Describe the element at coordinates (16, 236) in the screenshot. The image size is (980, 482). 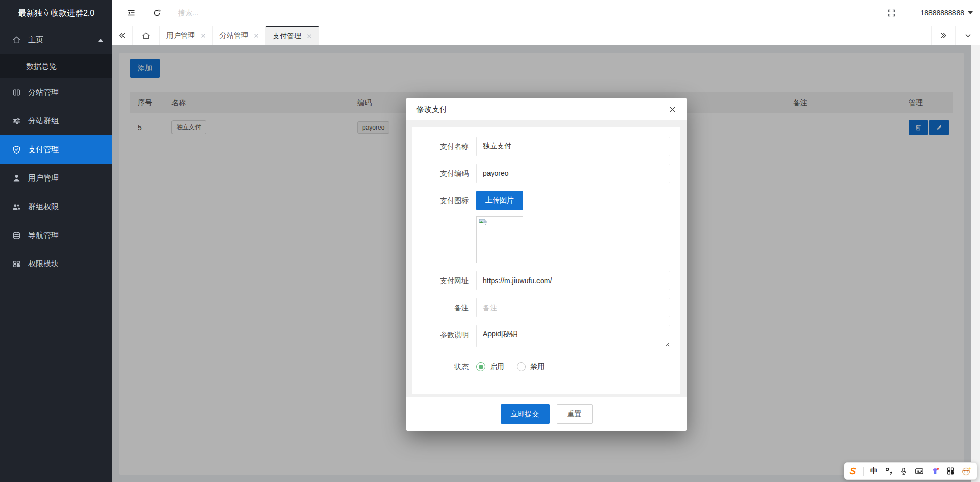
I see `stack-icon` at that location.